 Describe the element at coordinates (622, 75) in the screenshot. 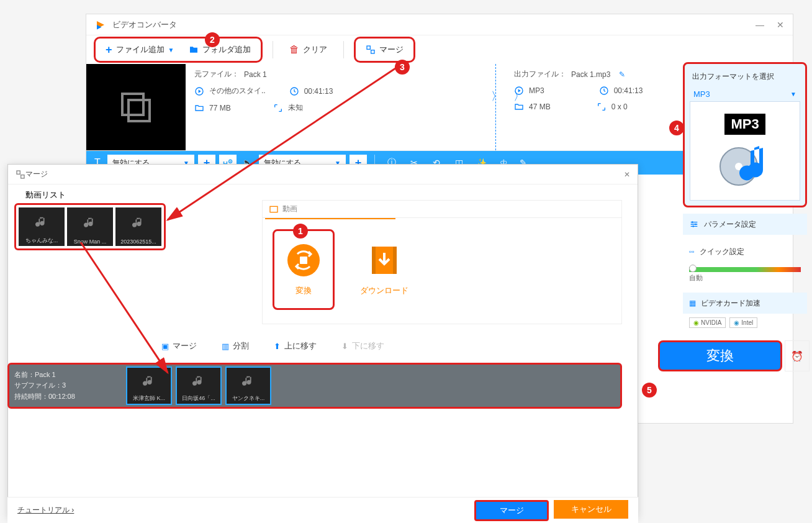

I see `edit-icon: ✎` at that location.